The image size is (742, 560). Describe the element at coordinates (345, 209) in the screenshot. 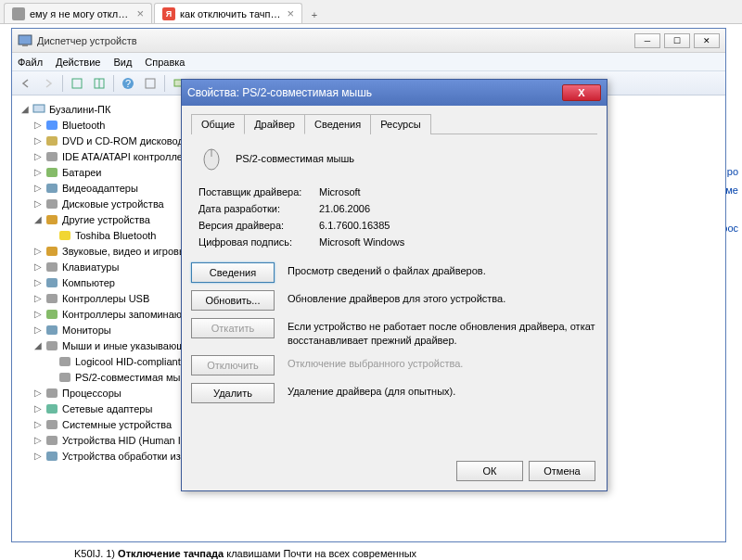

I see `date-value: 21.06.2006` at that location.